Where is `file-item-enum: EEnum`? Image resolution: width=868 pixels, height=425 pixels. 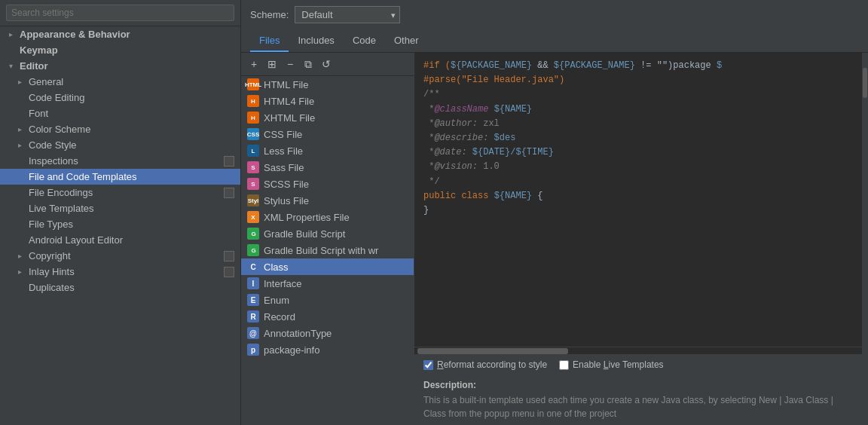
file-item-enum: EEnum is located at coordinates (327, 300).